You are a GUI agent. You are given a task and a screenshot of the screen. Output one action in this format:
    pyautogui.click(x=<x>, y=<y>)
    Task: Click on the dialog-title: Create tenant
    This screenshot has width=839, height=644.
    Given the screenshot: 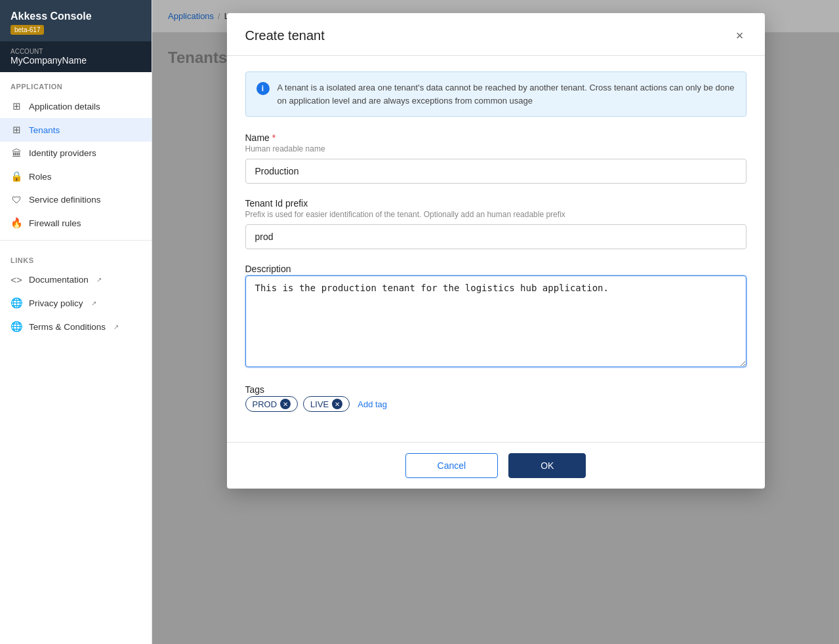 What is the action you would take?
    pyautogui.click(x=285, y=35)
    